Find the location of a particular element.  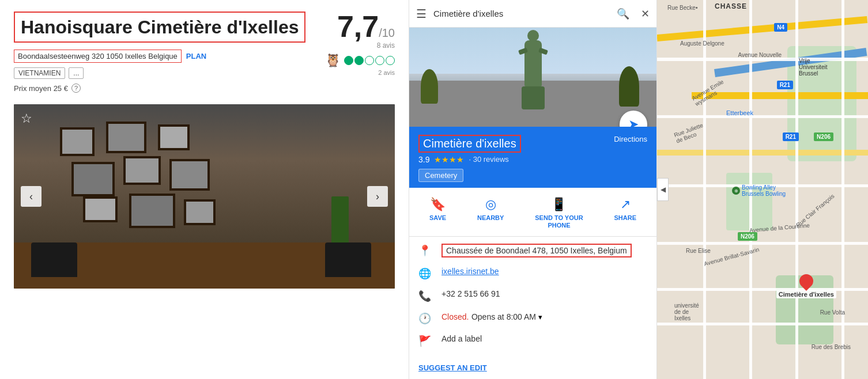

send-to-phone-icon: 📱 is located at coordinates (559, 204).